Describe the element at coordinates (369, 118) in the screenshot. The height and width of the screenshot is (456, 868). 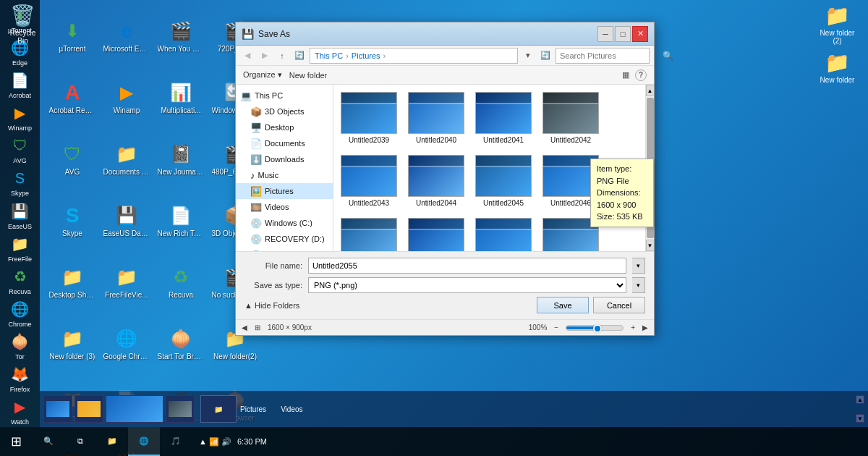
I see `file-thumb-2039: Untitled2039` at that location.